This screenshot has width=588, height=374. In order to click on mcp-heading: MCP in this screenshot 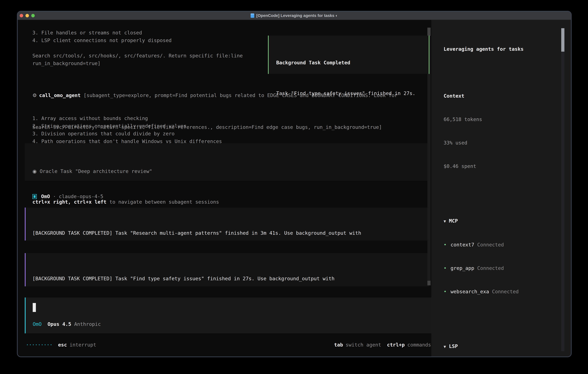, I will do `click(453, 221)`.